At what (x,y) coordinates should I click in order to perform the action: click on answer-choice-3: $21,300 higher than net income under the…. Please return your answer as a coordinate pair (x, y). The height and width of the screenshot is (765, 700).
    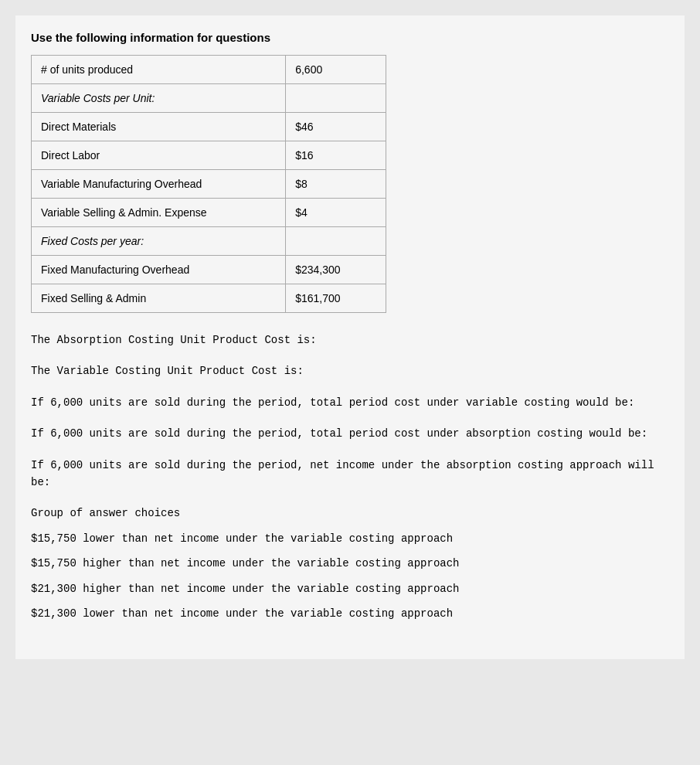
    Looking at the image, I should click on (350, 589).